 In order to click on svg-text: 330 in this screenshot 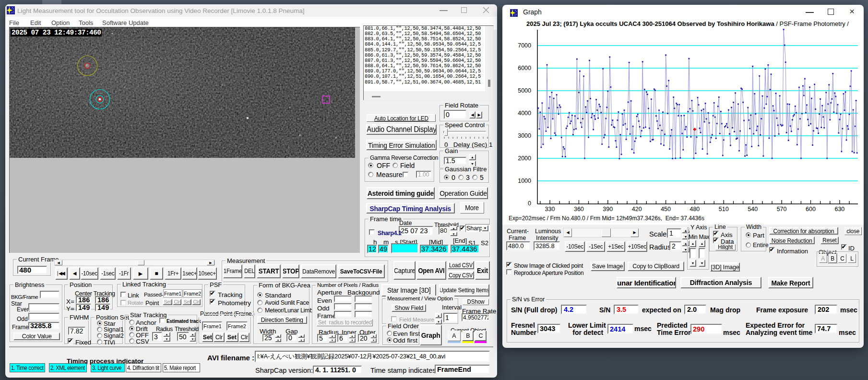, I will do `click(550, 209)`.